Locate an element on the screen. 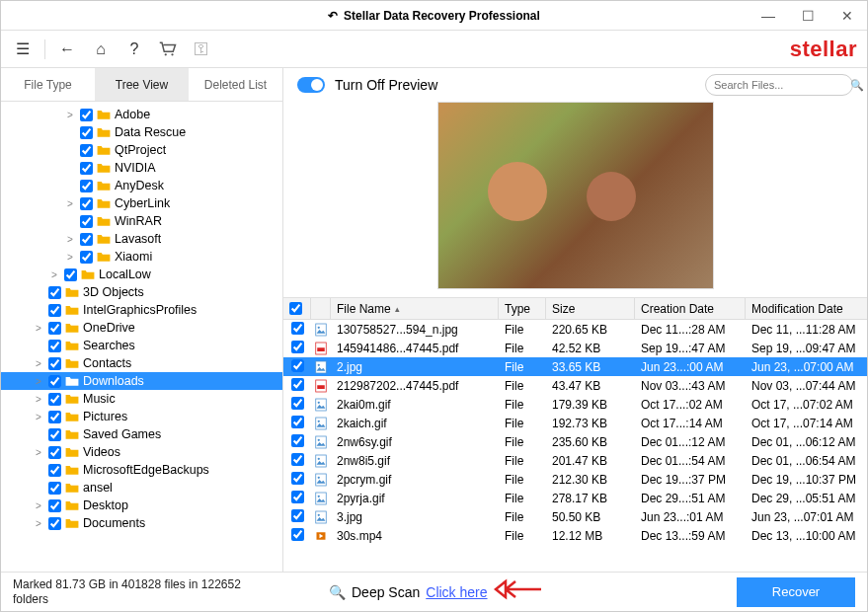 This screenshot has width=868, height=612. tab-file-type: File Type is located at coordinates (47, 85).